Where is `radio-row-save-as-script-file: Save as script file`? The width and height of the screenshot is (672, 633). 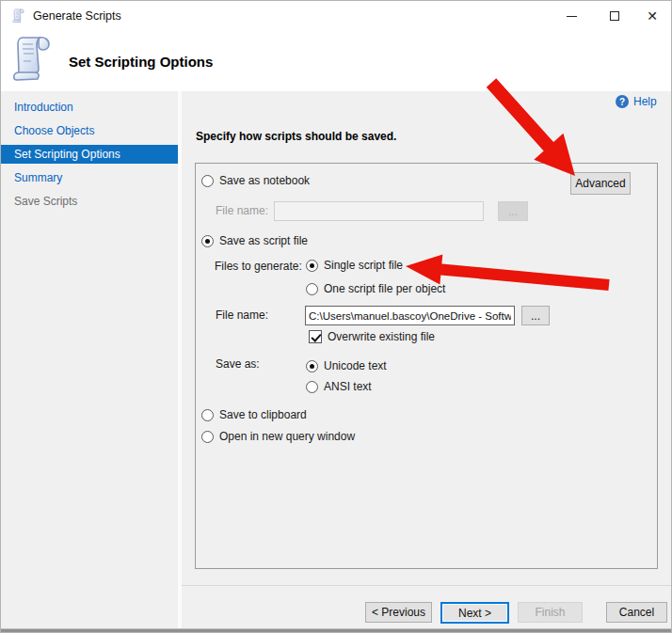
radio-row-save-as-script-file: Save as script file is located at coordinates (254, 241).